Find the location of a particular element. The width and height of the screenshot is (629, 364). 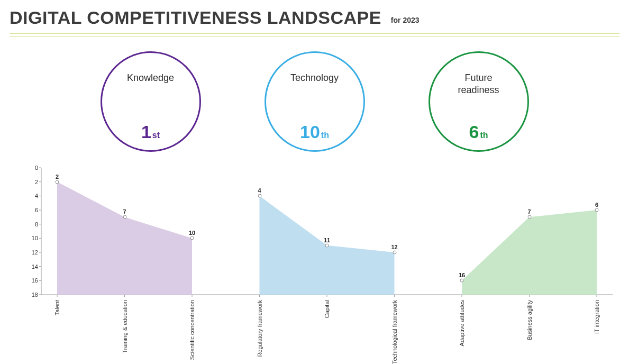

pillar-future-readiness-label: Future readiness is located at coordinates (478, 84).